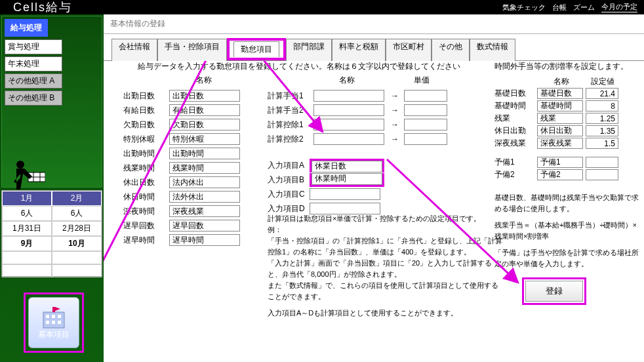 This screenshot has width=644, height=362. Describe the element at coordinates (183, 168) in the screenshot. I see `attendance-row: 残業時間` at that location.